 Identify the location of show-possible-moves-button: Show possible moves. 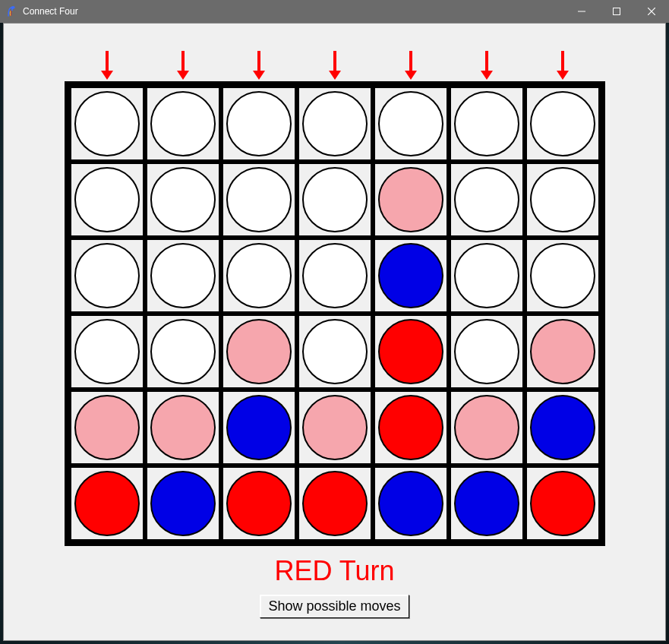
(334, 606).